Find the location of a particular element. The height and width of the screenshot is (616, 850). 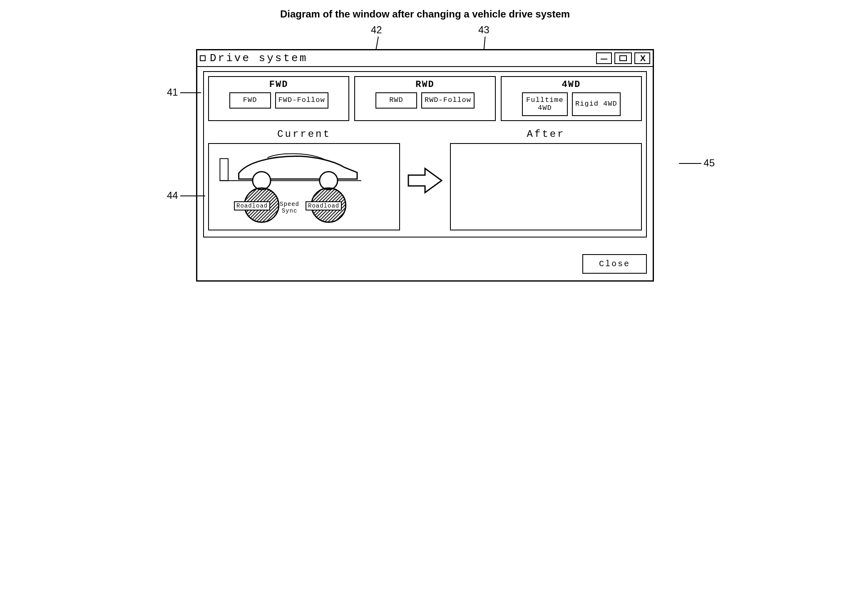

minimize-icon is located at coordinates (604, 58).